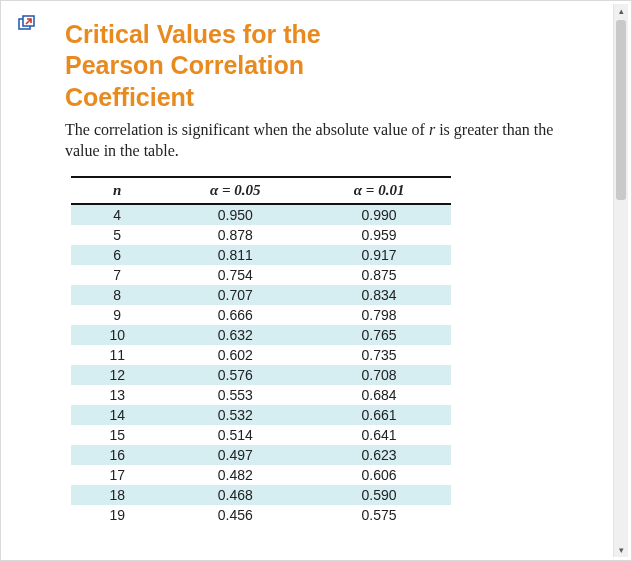 Image resolution: width=632 pixels, height=561 pixels. What do you see at coordinates (117, 395) in the screenshot?
I see `cell-n: 13` at bounding box center [117, 395].